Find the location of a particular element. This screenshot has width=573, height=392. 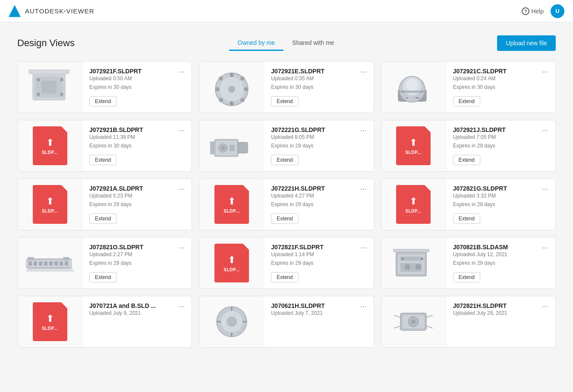

file-name: J072921B.SLDPRT is located at coordinates (116, 130).